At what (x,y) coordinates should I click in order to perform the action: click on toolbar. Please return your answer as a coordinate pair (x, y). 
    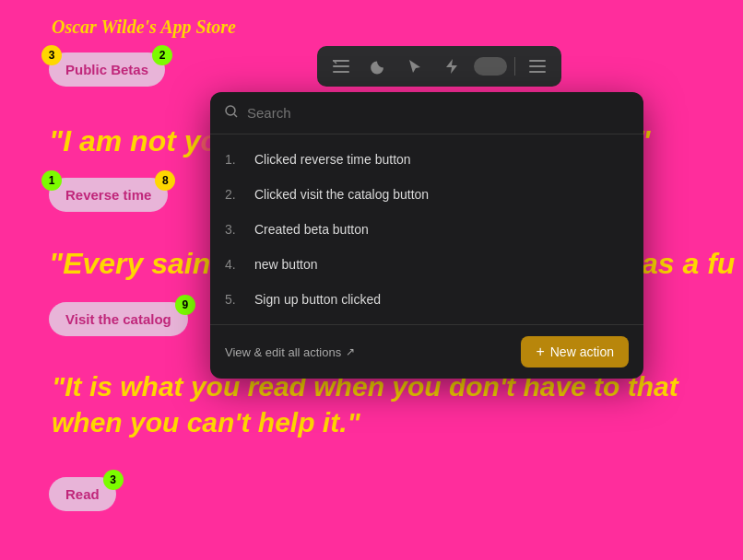
    Looking at the image, I should click on (439, 66).